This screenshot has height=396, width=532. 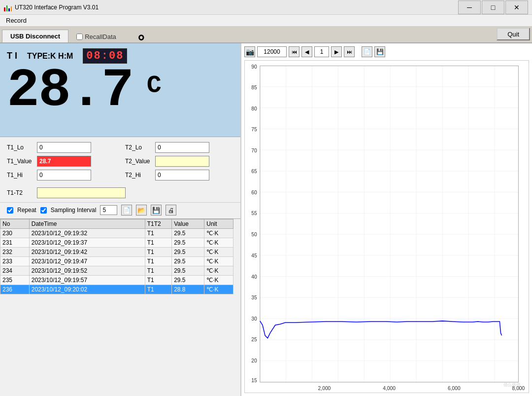 I want to click on t2-value-label: T2_Value, so click(x=139, y=161).